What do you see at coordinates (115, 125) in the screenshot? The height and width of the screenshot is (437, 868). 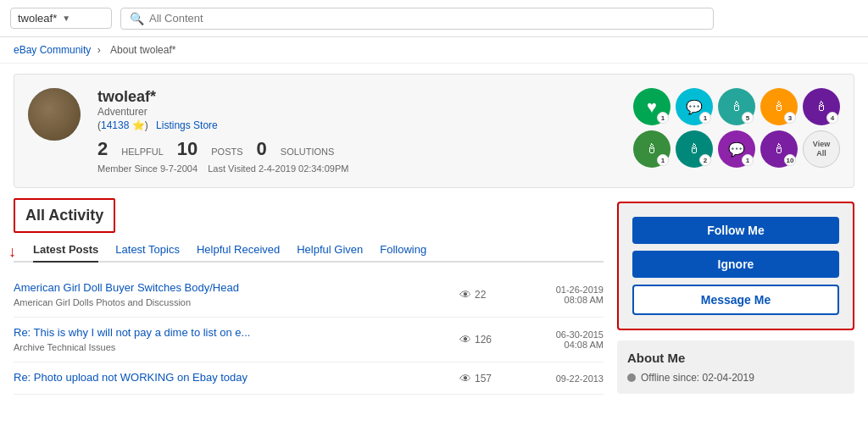 I see `profile-rating-link: 14138` at bounding box center [115, 125].